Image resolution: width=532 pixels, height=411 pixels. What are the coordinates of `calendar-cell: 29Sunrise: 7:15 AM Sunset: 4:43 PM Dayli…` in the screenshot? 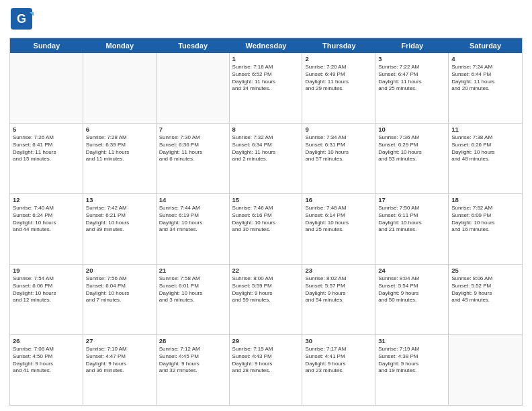 It's located at (266, 370).